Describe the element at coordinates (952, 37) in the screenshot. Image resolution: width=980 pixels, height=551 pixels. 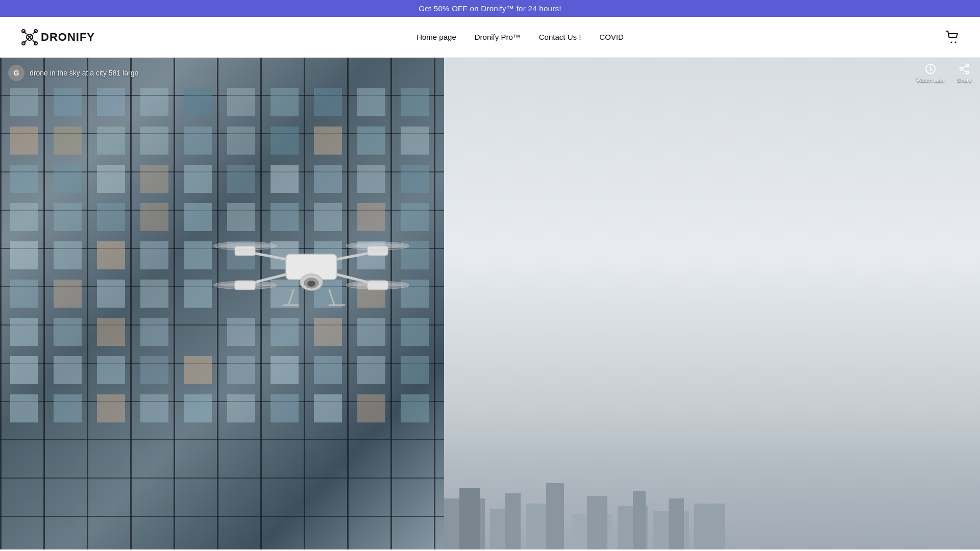
I see `cart-icon` at that location.